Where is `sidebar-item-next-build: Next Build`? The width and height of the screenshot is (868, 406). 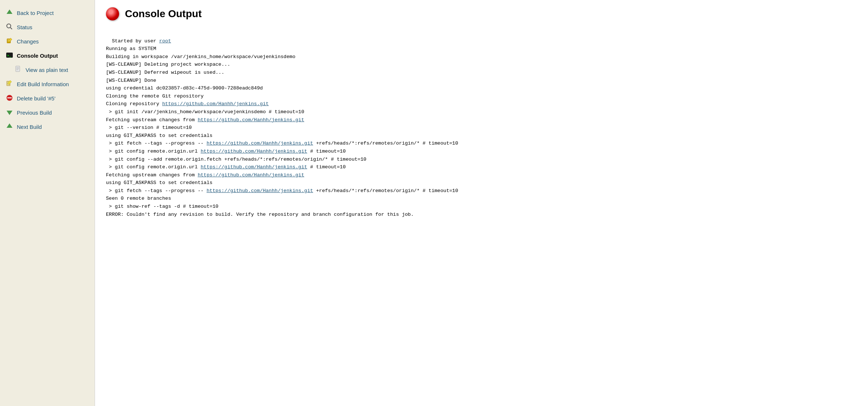 sidebar-item-next-build: Next Build is located at coordinates (47, 127).